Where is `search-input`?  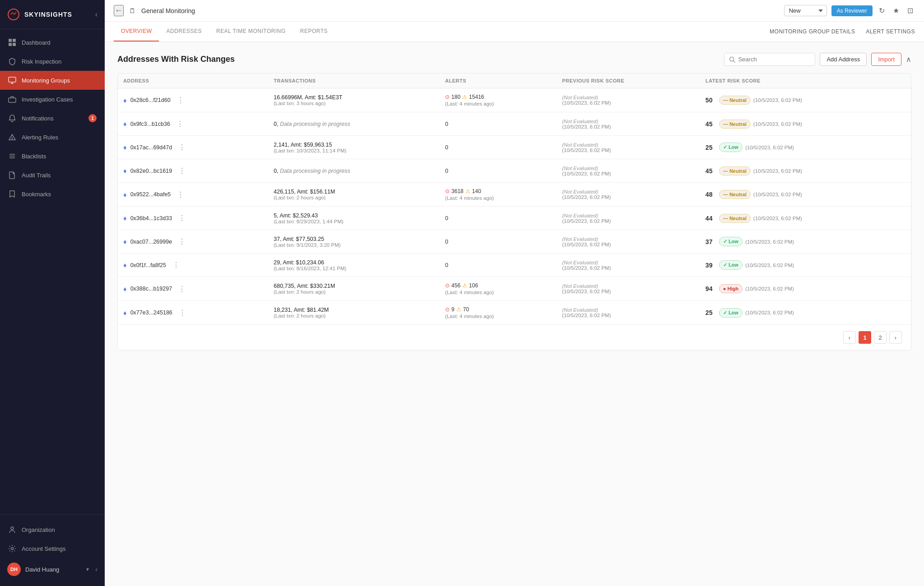 search-input is located at coordinates (774, 60).